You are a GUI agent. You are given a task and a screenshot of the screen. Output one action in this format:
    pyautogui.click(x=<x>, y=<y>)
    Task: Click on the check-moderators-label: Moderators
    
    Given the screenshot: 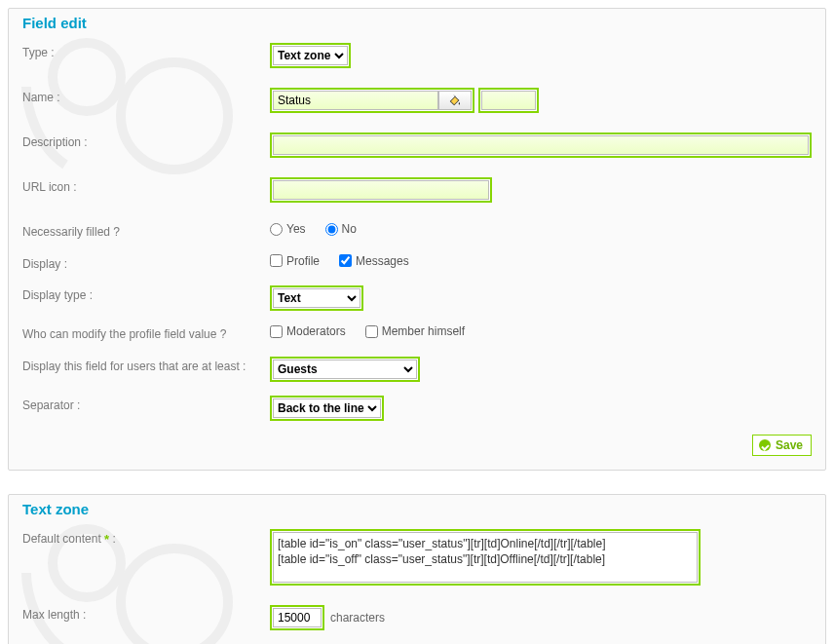 What is the action you would take?
    pyautogui.click(x=308, y=331)
    